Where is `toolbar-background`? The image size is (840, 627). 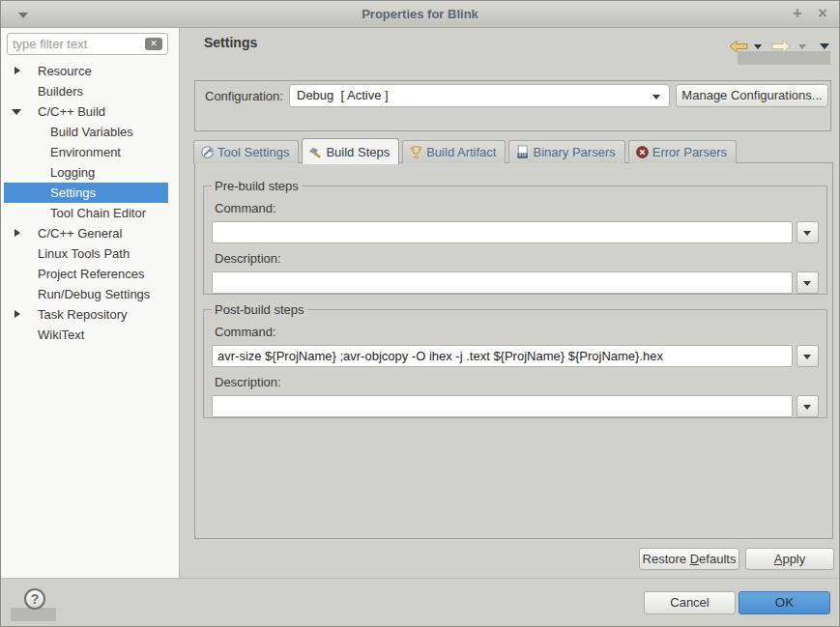 toolbar-background is located at coordinates (784, 58).